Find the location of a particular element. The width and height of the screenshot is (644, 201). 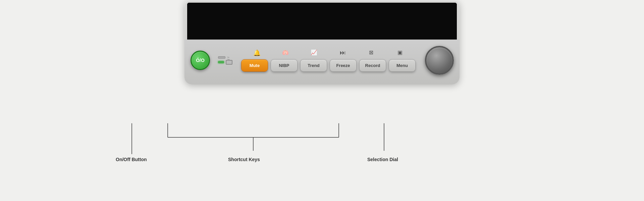

control-panel: Ó/O ~ is located at coordinates (322, 62).